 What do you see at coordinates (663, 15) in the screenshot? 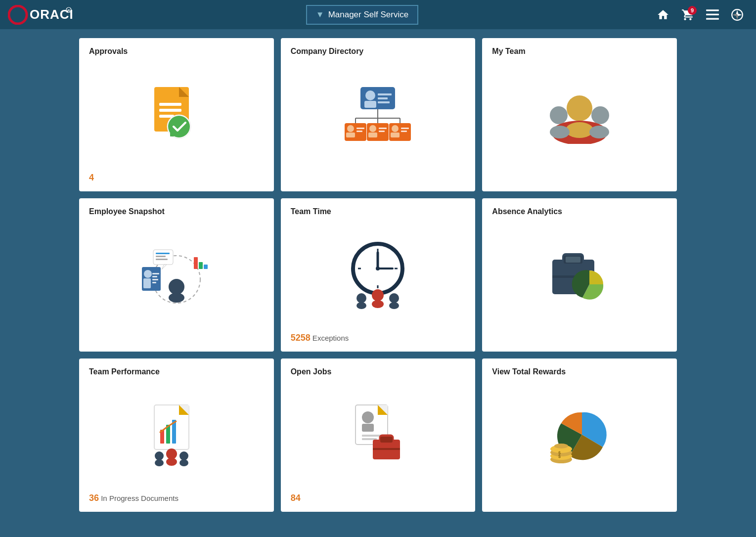
I see `home-button` at bounding box center [663, 15].